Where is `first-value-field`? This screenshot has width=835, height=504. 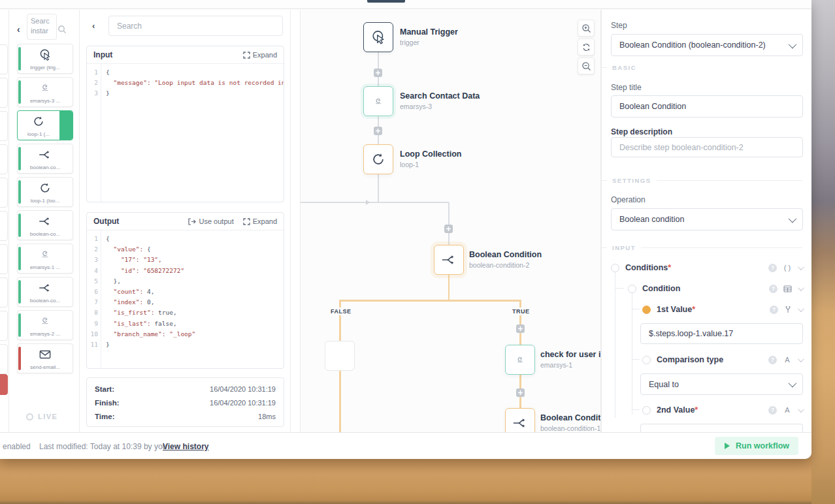 first-value-field is located at coordinates (721, 334).